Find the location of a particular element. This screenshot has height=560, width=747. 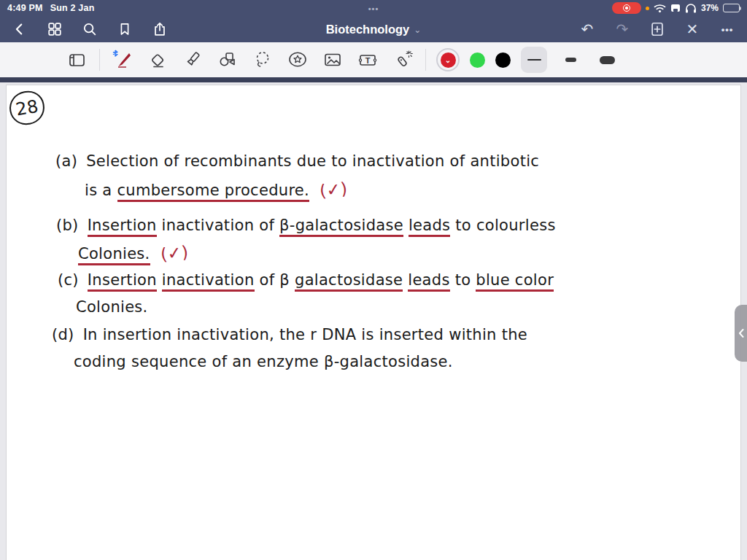

handwriting-segment: of β is located at coordinates (274, 280).